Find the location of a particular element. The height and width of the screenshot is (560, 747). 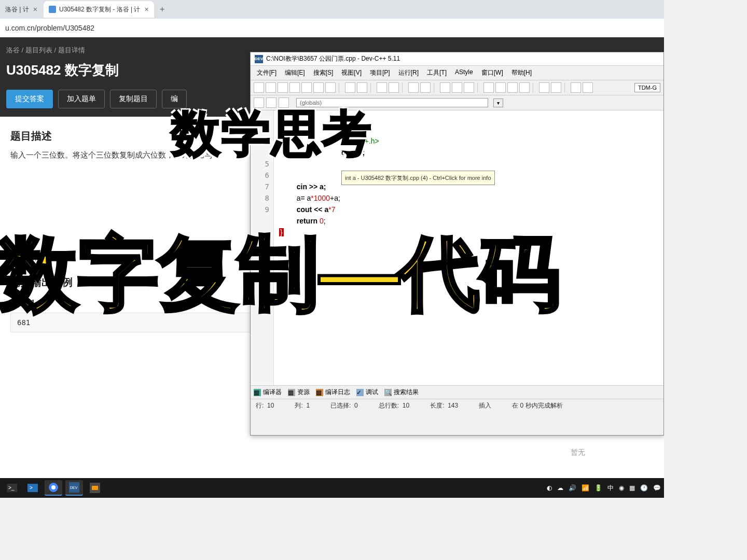

bottom-tabs: ▦编译器 ▦资源 ▦编译日志 ✓调试 🔍搜索结果 is located at coordinates (457, 392).